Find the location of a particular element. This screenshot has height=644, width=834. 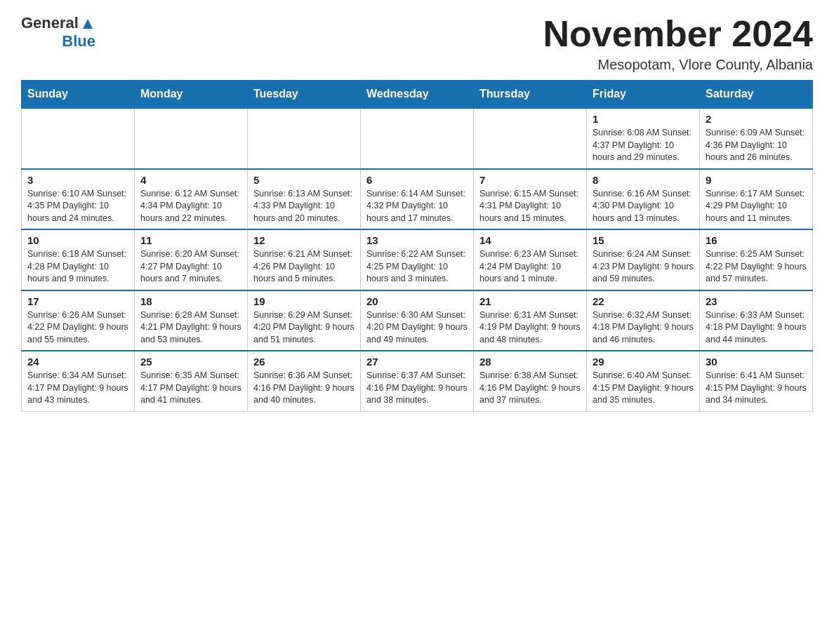

calendar-cell: 17Sunrise: 6:26 AM Sunset: 4:22 PM Dayli… is located at coordinates (79, 321).